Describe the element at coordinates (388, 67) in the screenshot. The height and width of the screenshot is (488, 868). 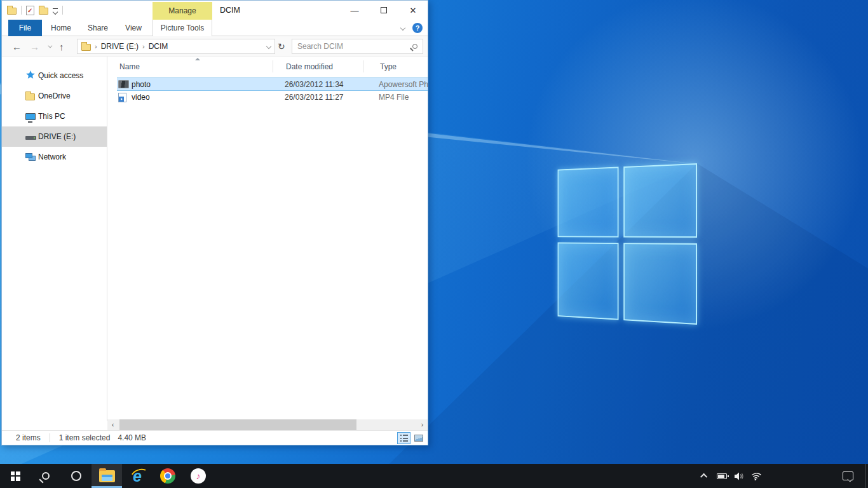
I see `column-header-type: Type` at that location.